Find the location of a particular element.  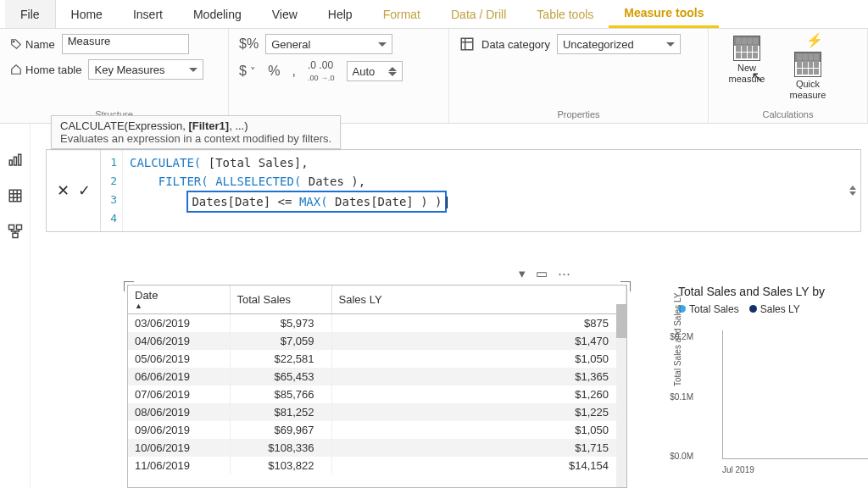

intellisense-tooltip: CALCULATE(Expression, [Filter1], ...) Ev… is located at coordinates (196, 132).